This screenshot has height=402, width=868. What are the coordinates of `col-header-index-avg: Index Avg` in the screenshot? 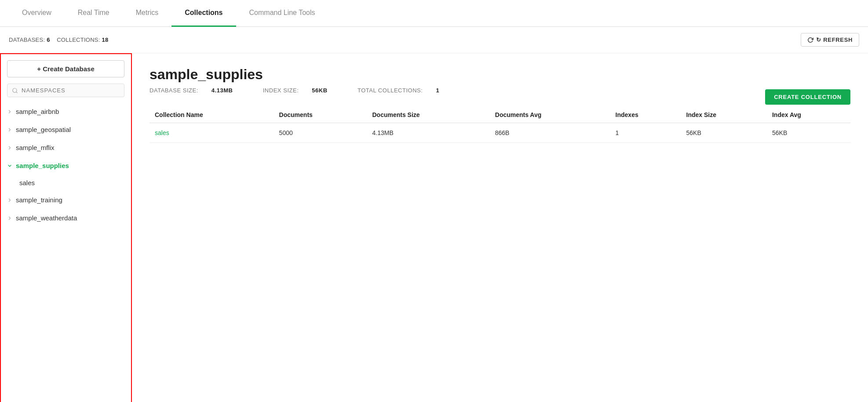 It's located at (809, 115).